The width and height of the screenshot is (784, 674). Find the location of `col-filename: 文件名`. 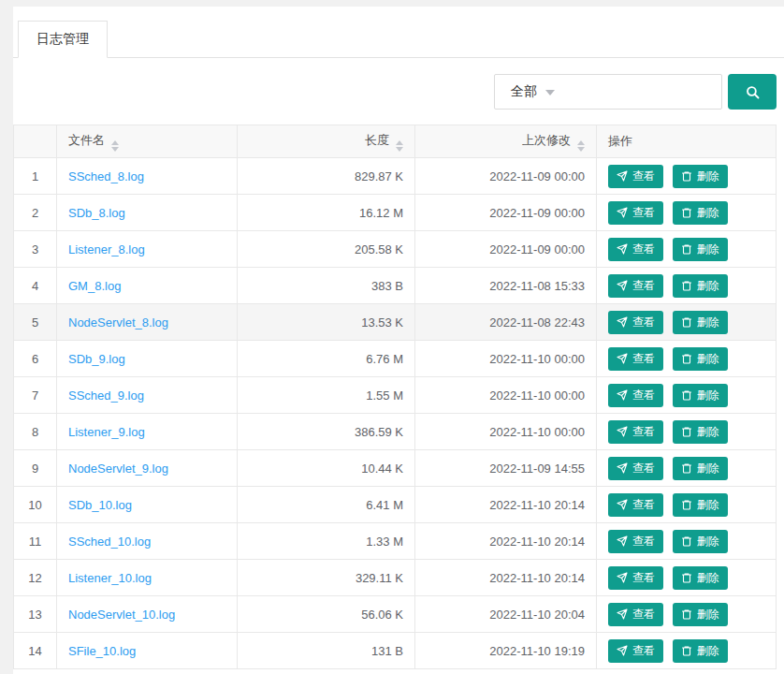

col-filename: 文件名 is located at coordinates (148, 142).